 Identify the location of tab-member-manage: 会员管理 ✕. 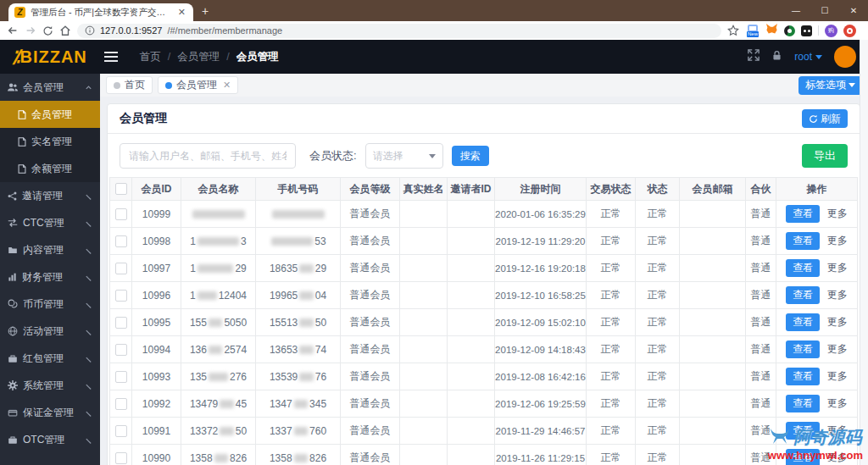
(198, 85).